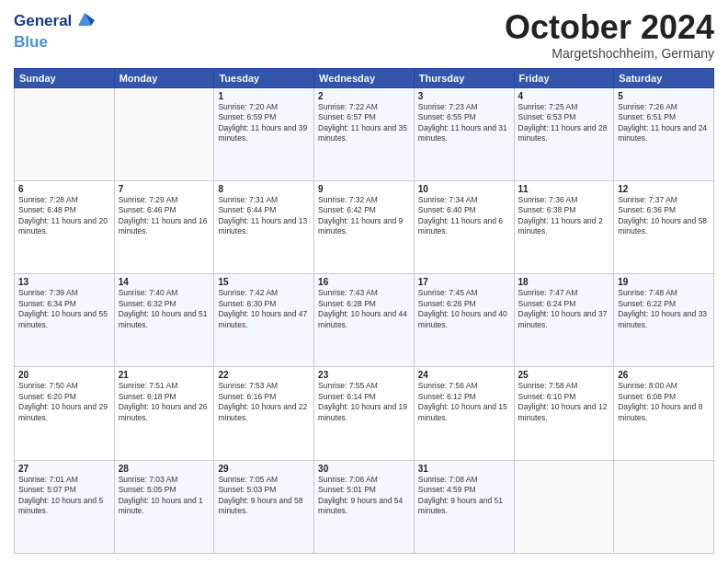 This screenshot has height=563, width=728. Describe the element at coordinates (165, 309) in the screenshot. I see `day-info: Sunrise: 7:40 AM Sunset: 6:32 PM Dayligh…` at that location.